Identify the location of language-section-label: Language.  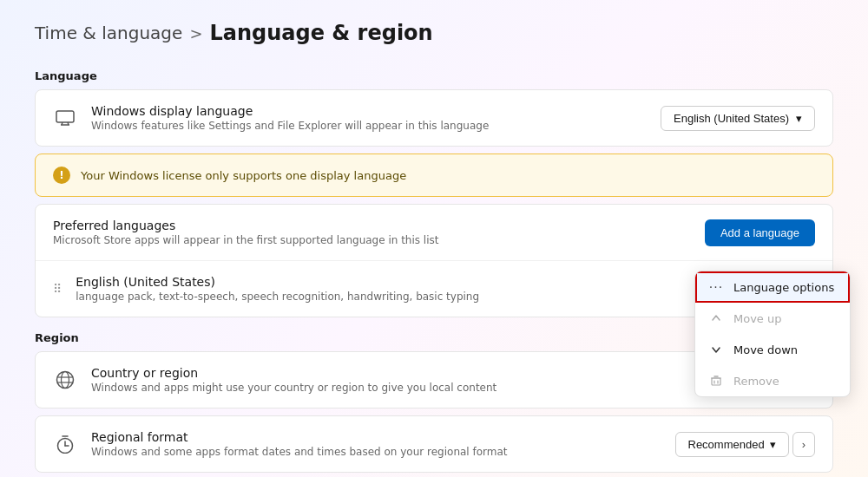
(434, 76).